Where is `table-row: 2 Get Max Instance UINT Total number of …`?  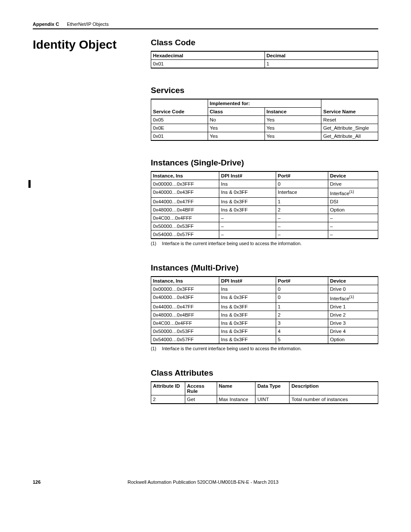 table-row: 2 Get Max Instance UINT Total number of … is located at coordinates (265, 399).